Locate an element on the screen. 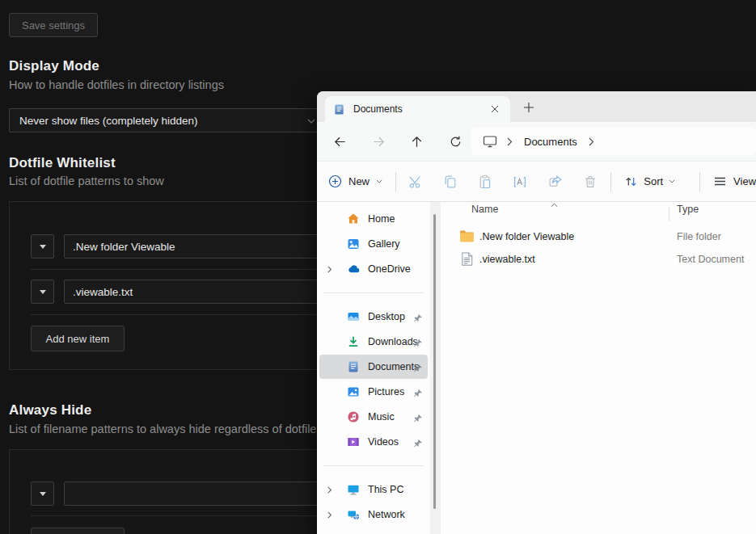  text-file-icon is located at coordinates (467, 259).